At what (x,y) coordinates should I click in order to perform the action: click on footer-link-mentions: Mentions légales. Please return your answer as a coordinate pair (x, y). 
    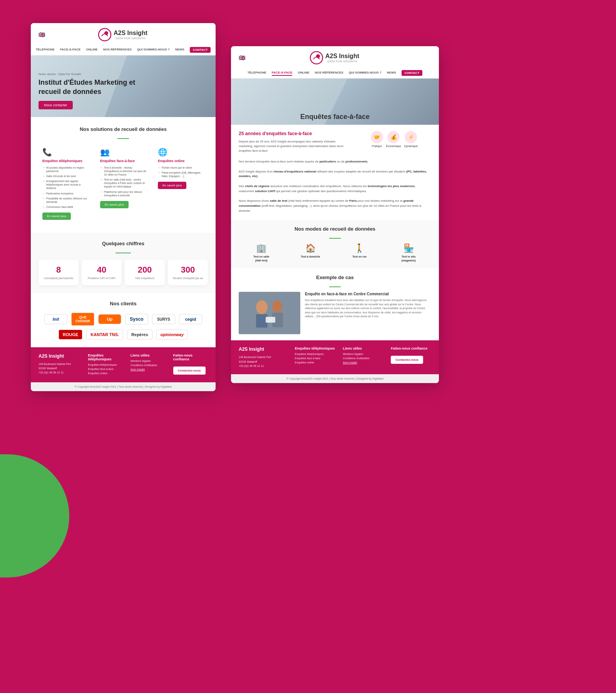
    Looking at the image, I should click on (148, 361).